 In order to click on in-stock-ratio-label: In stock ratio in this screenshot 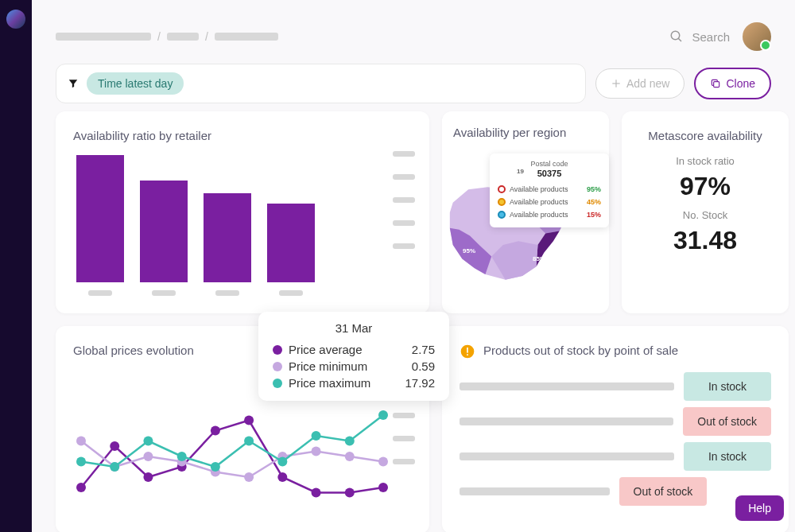, I will do `click(705, 161)`.